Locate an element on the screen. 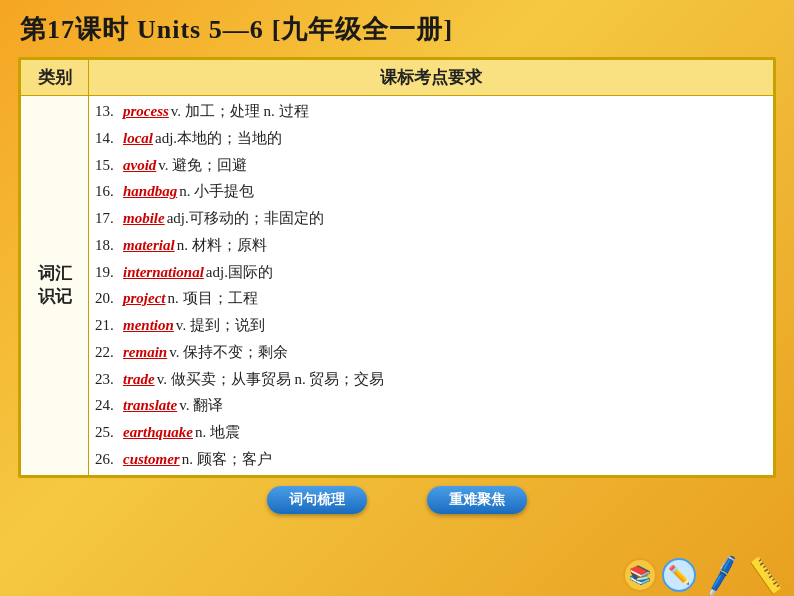 This screenshot has width=794, height=596. vocab-word: material is located at coordinates (149, 246).